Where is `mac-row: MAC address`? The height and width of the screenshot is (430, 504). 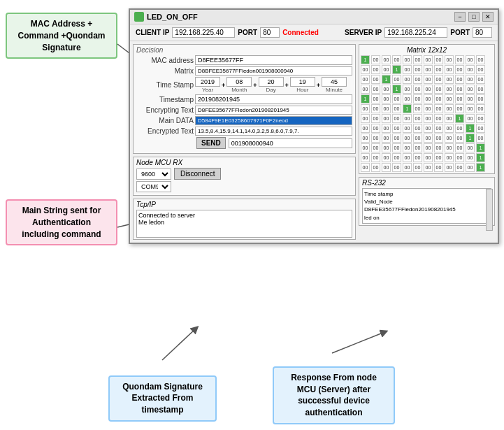
mac-row: MAC address is located at coordinates (245, 60).